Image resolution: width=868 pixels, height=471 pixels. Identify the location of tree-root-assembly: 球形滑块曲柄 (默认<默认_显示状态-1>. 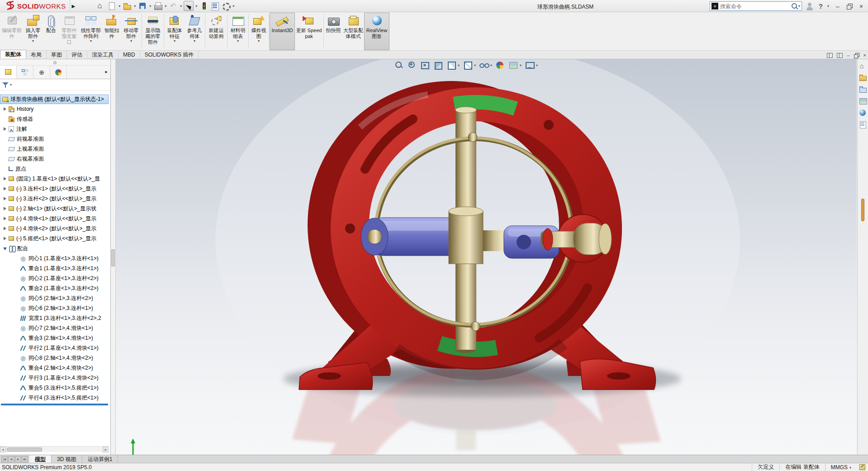
(54, 100).